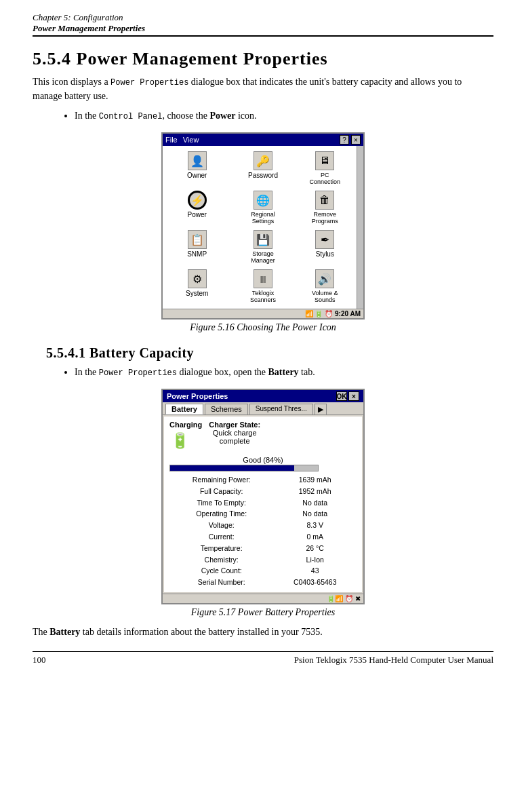 This screenshot has width=526, height=812. Describe the element at coordinates (316, 582) in the screenshot. I see `stat-value: C0403-65463` at that location.